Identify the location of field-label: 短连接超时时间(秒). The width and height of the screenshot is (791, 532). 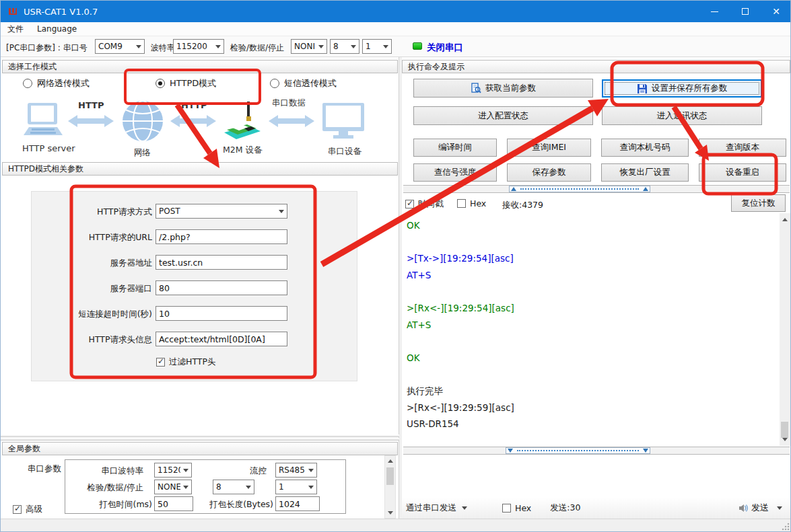
(98, 315).